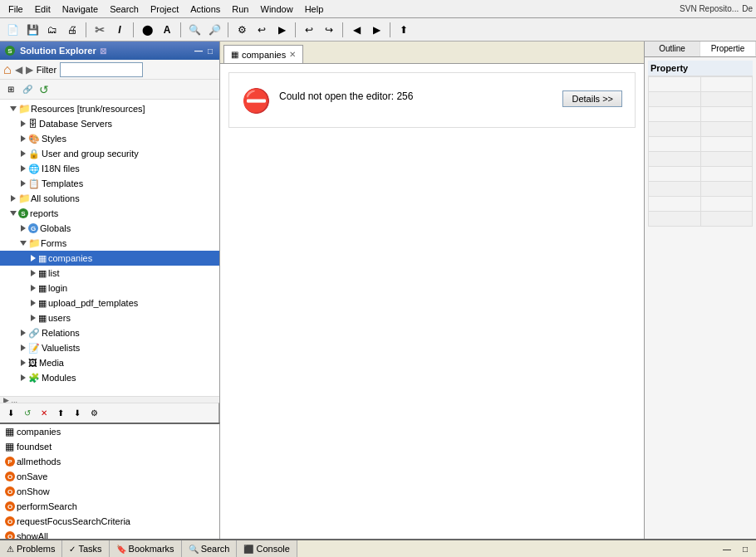 This screenshot has height=557, width=756. I want to click on undo-btn: ↩, so click(309, 30).